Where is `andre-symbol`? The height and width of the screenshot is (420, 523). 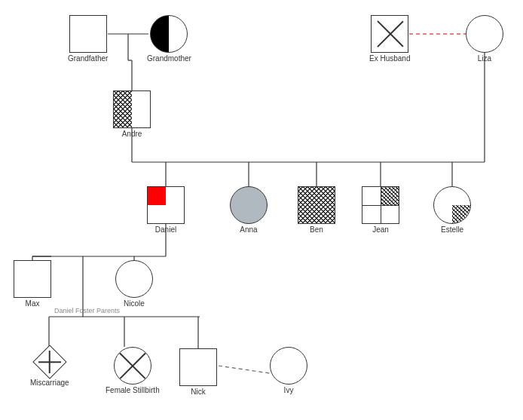
andre-symbol is located at coordinates (132, 109).